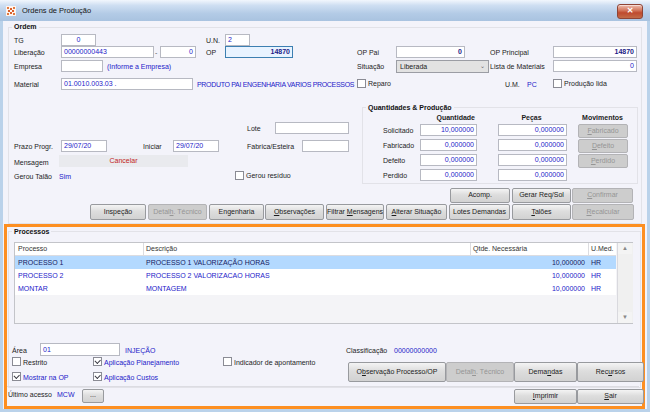 The image size is (650, 412). Describe the element at coordinates (430, 52) in the screenshot. I see `op-pai-input: 0` at that location.